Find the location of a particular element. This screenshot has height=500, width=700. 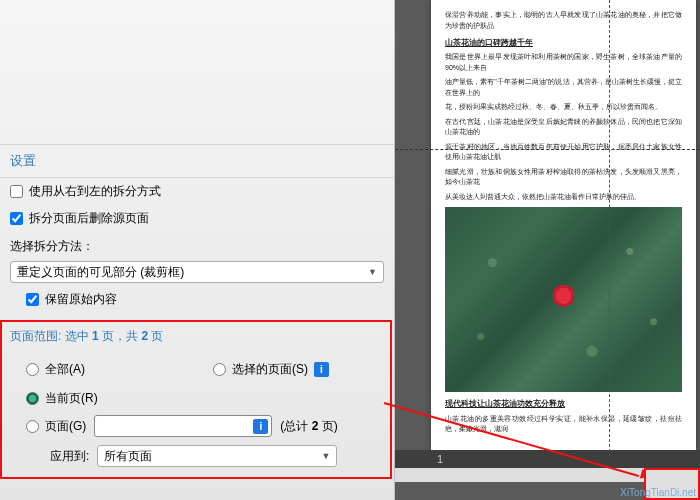

split-method-label: 选择拆分方法： is located at coordinates (197, 245).